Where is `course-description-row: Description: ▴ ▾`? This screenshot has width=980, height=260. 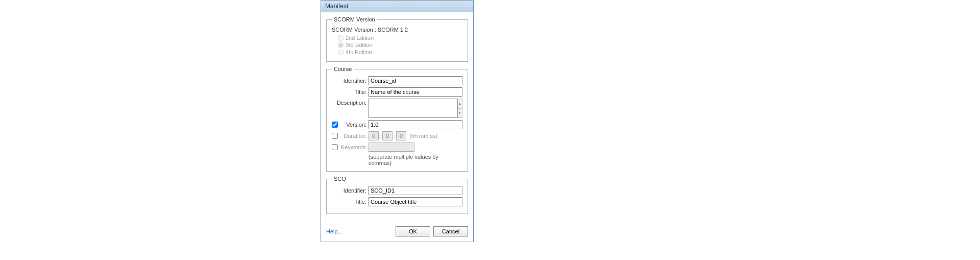
course-description-row: Description: ▴ ▾ is located at coordinates (397, 108).